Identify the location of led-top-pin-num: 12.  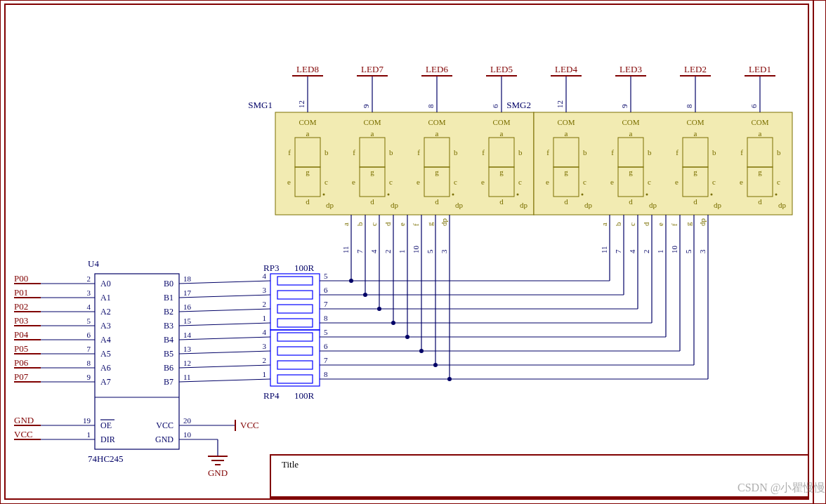
(301, 104).